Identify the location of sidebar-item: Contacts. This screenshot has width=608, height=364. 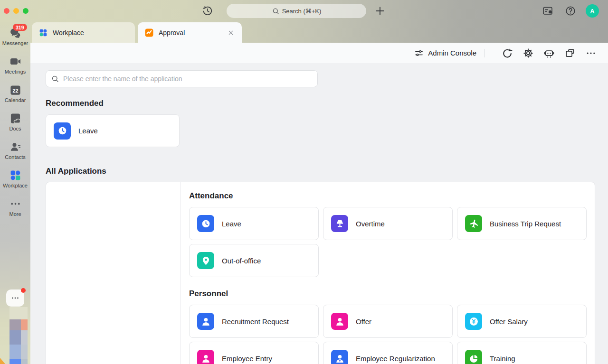
(15, 150).